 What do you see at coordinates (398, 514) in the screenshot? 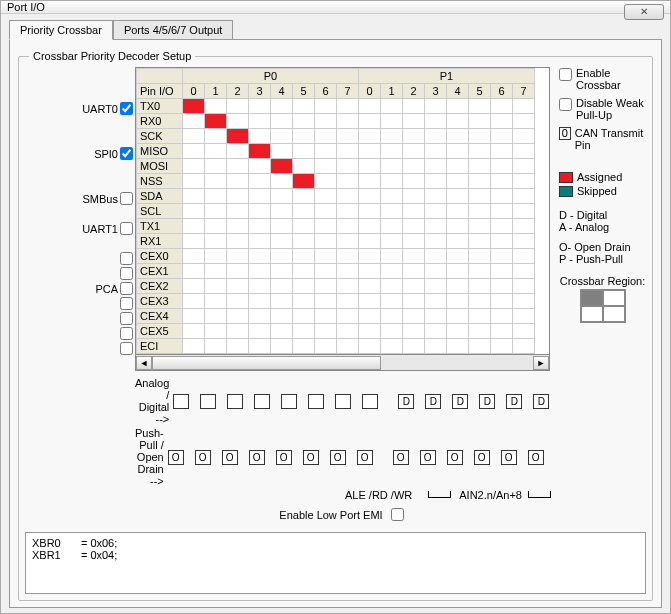
I see `enable-low-port-emi-checkbox` at bounding box center [398, 514].